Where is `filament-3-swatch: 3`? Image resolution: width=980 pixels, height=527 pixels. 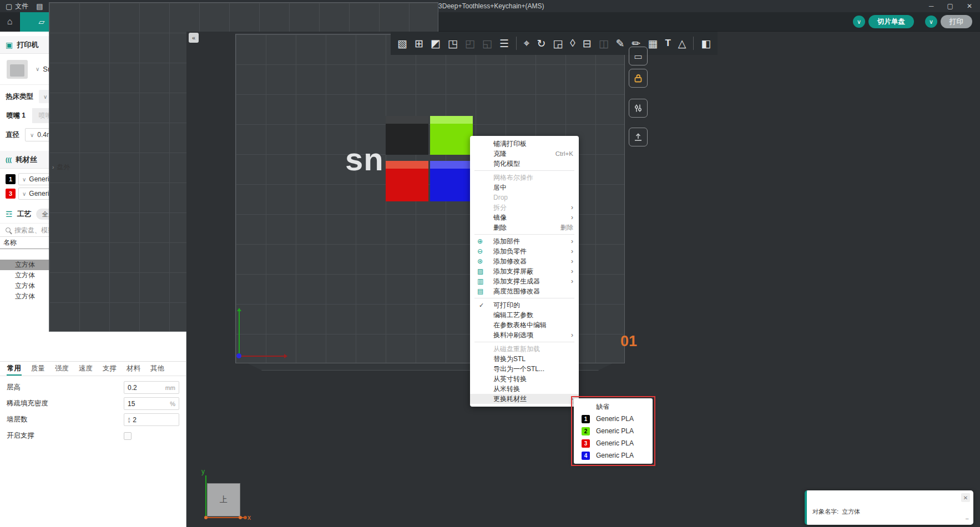
filament-3-swatch: 3 is located at coordinates (11, 194).